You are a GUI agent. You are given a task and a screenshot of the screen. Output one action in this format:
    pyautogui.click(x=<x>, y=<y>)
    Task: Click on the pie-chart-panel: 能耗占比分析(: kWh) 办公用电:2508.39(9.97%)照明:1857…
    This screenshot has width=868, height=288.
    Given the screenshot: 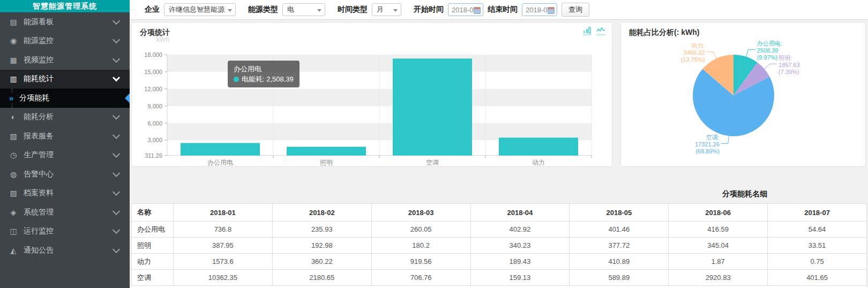 What is the action you would take?
    pyautogui.click(x=743, y=94)
    